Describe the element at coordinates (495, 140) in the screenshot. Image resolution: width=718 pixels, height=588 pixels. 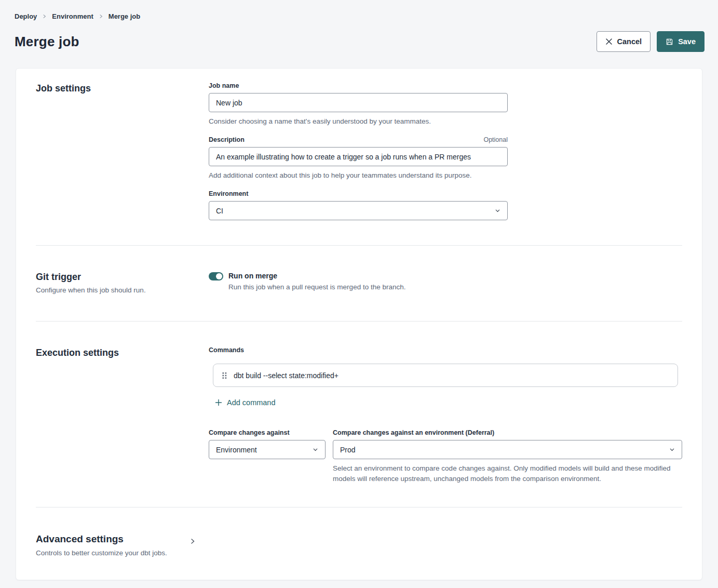
I see `description-optional-badge: Optional` at that location.